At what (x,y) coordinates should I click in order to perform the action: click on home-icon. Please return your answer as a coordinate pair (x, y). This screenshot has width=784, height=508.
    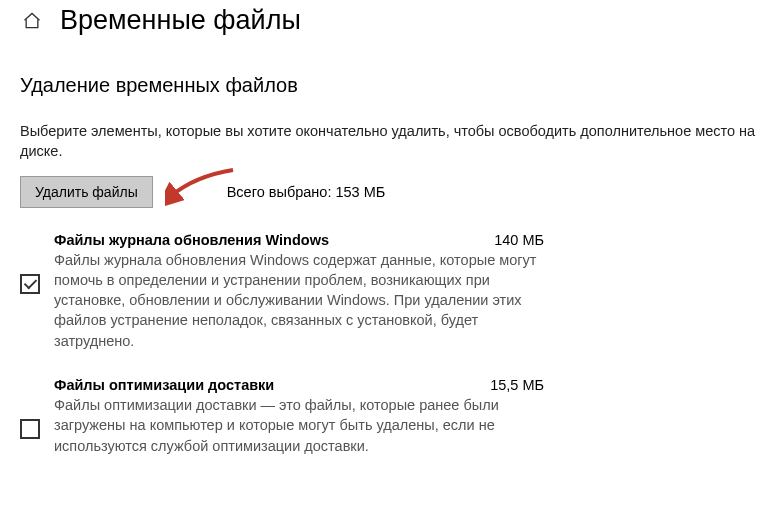
    Looking at the image, I should click on (32, 21).